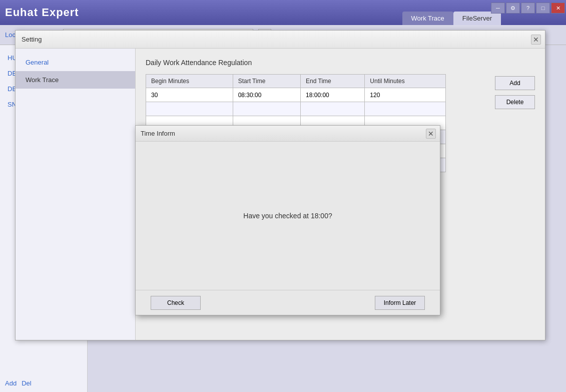 This screenshot has height=392, width=566. Describe the element at coordinates (333, 95) in the screenshot. I see `cell-0-2: 18:00:00` at that location.